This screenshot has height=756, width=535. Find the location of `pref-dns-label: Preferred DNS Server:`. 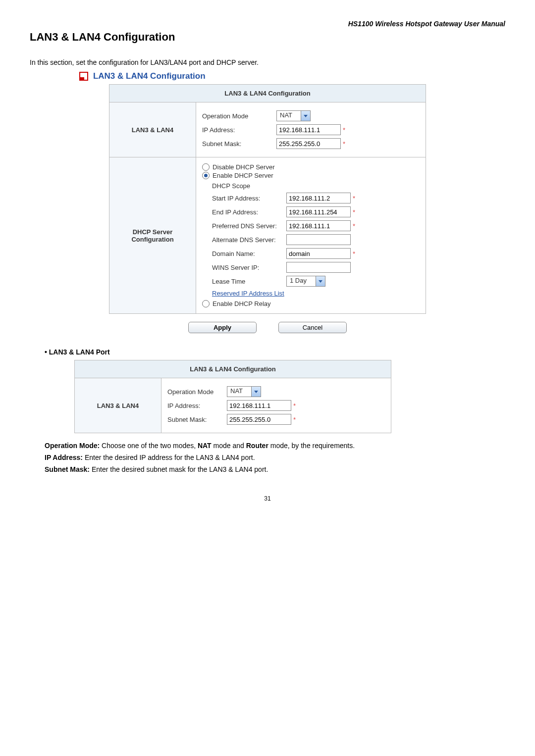

pref-dns-label: Preferred DNS Server: is located at coordinates (249, 226).